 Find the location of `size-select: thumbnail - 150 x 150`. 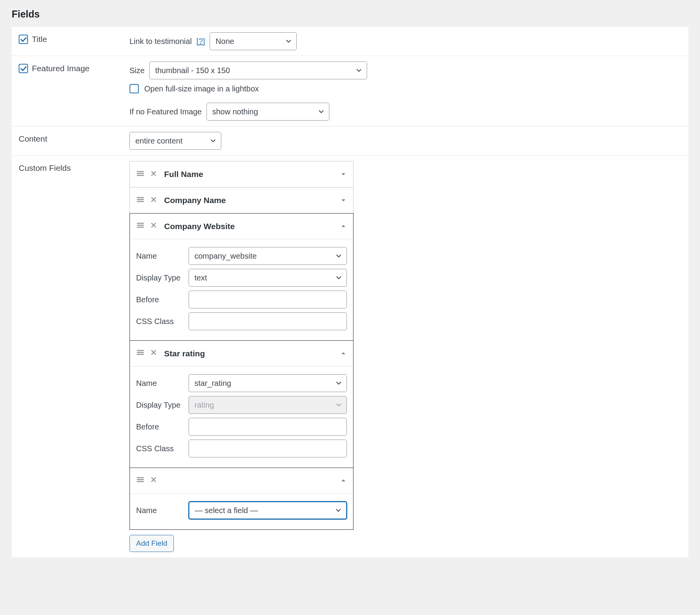

size-select: thumbnail - 150 x 150 is located at coordinates (258, 70).